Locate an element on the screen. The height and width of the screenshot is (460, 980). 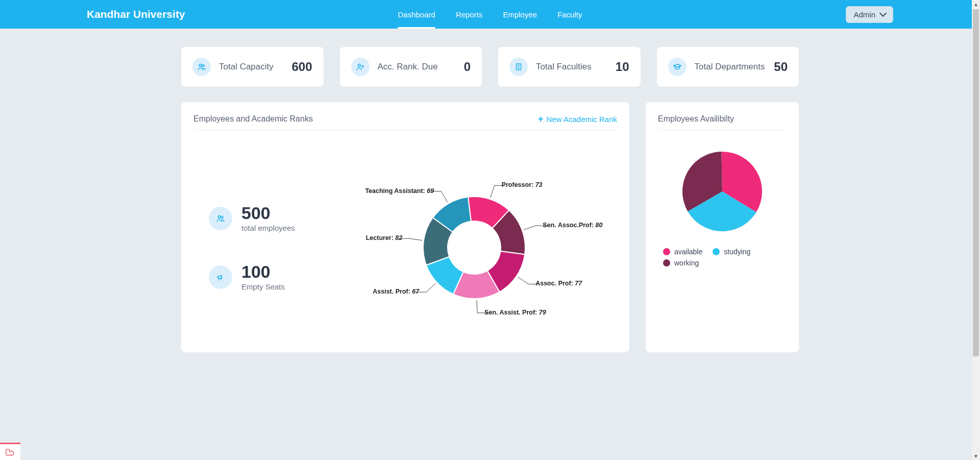
panel-title: Employees Availibilty is located at coordinates (696, 119).